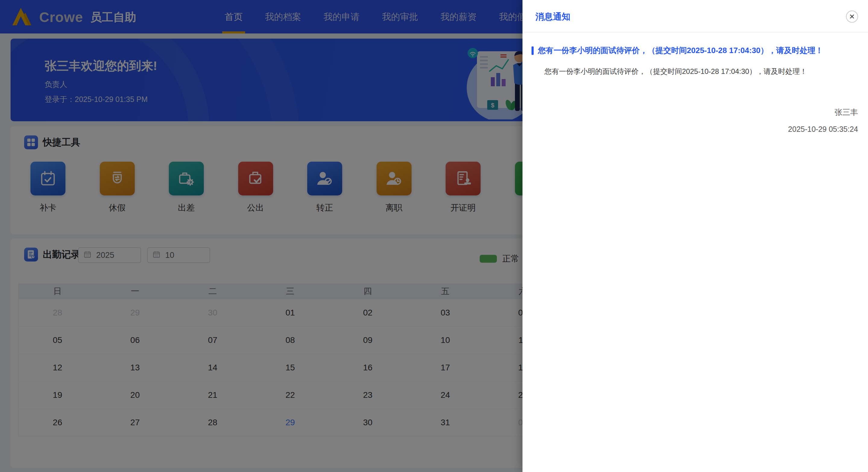  I want to click on message-body: 您有一份李小明的面试待评价，（提交时间2025-10-28 17:04:30），…, so click(695, 71).